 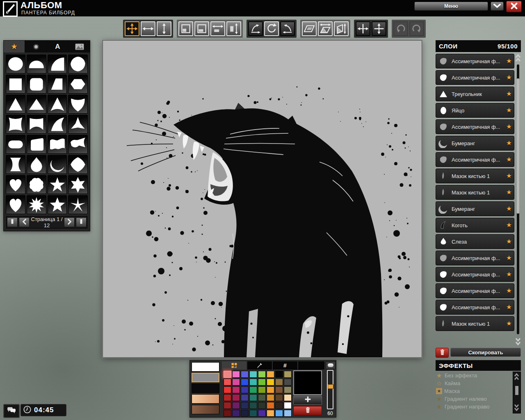 I want to click on shape-rounded-square, so click(x=37, y=84).